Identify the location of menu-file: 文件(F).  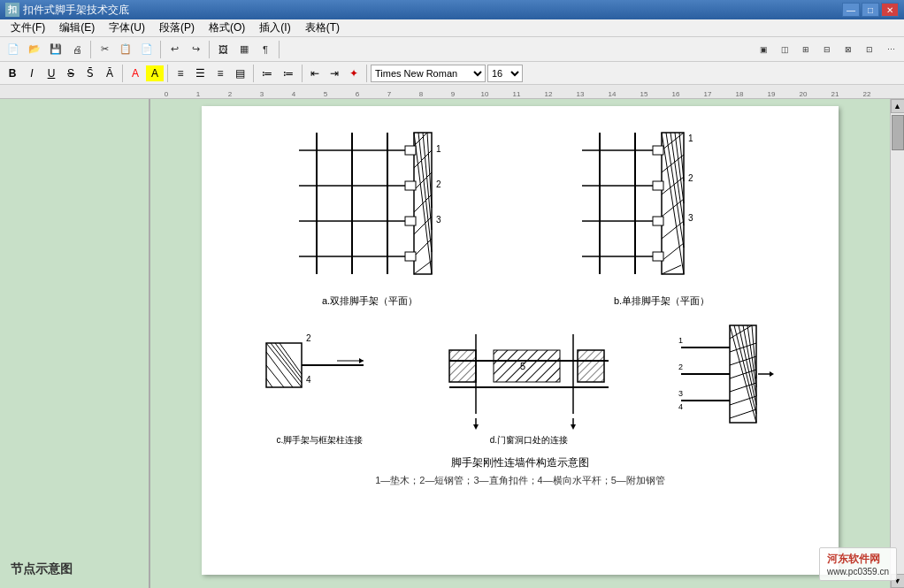
(28, 28).